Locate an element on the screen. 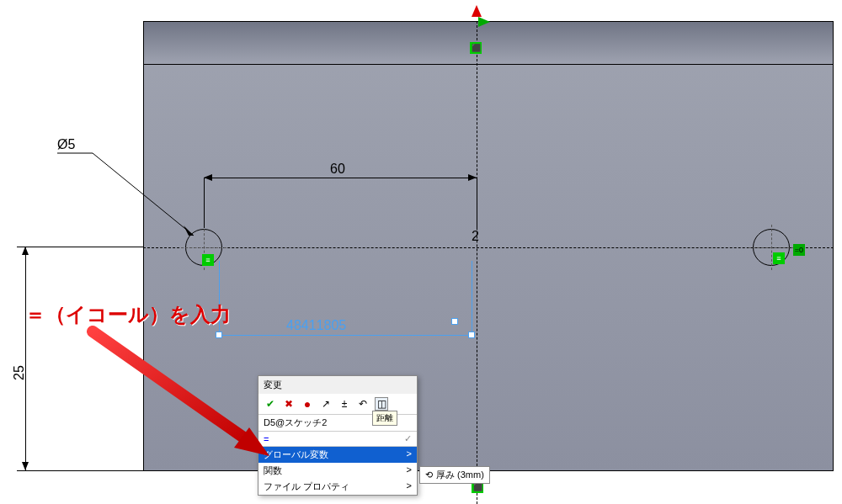 The image size is (842, 504). dim-25-line is located at coordinates (25, 358).